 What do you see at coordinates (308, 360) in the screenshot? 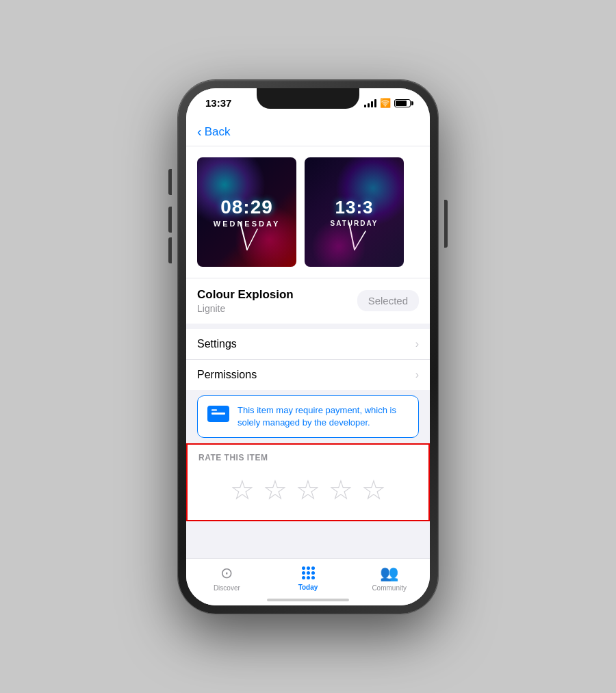
I see `menu-section: Settings › Permissions ›` at bounding box center [308, 360].